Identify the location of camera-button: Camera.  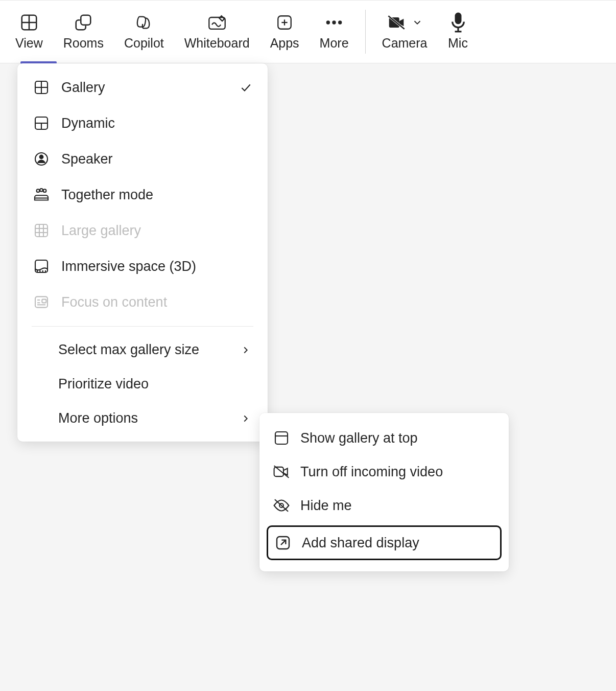
(405, 32).